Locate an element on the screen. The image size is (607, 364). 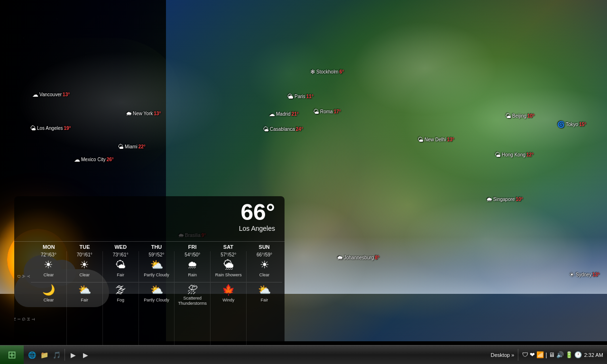
night-icon-tue: ⛅ is located at coordinates (84, 290).